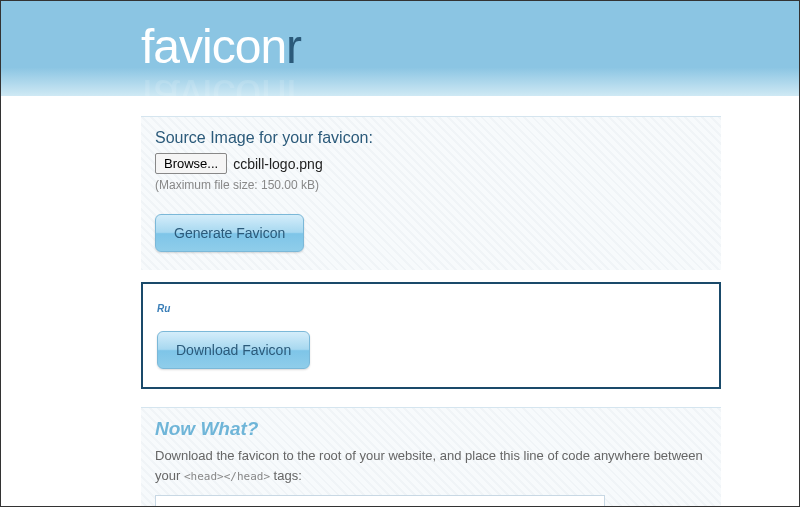 This screenshot has height=507, width=800. What do you see at coordinates (470, 38) in the screenshot?
I see `logo: faviconr` at bounding box center [470, 38].